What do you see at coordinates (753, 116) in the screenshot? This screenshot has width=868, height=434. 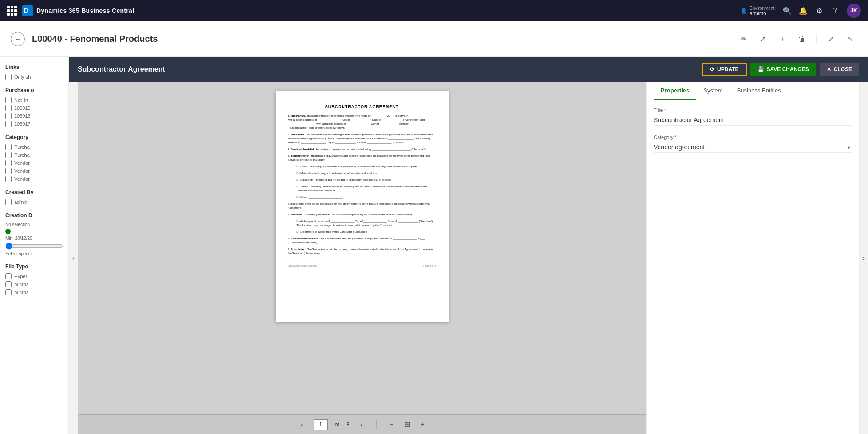 I see `title-field: Title *` at bounding box center [753, 116].